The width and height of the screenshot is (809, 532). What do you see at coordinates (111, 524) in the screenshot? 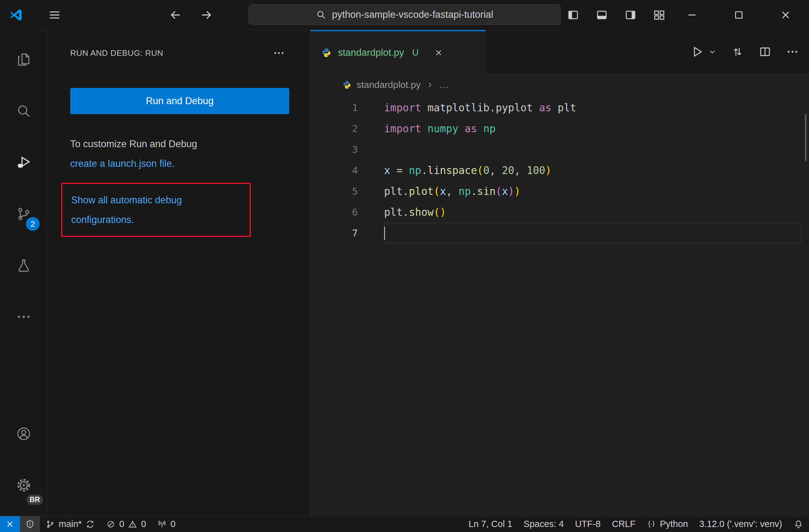
I see `errors-icon` at bounding box center [111, 524].